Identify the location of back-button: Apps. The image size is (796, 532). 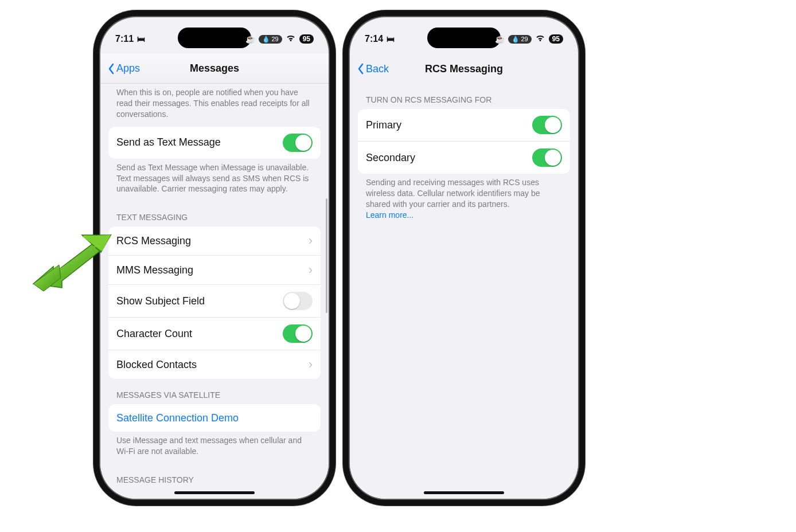
(124, 69).